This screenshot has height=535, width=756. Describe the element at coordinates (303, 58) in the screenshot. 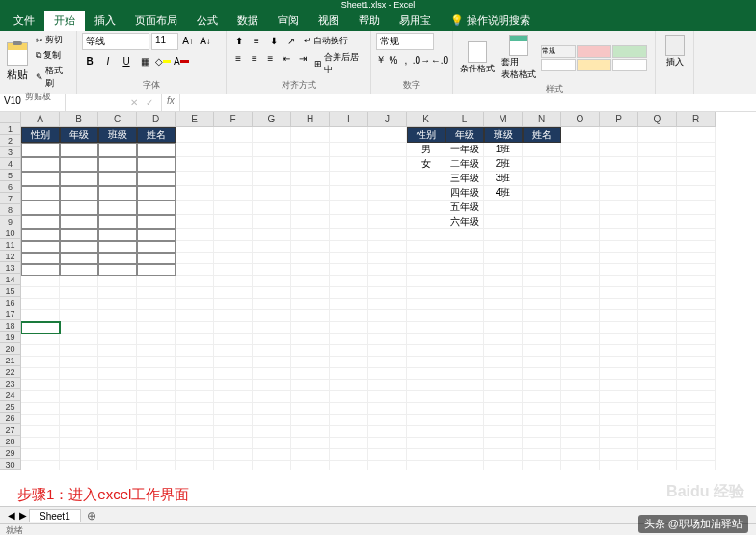

I see `indent-inc-icon: ⇥` at that location.